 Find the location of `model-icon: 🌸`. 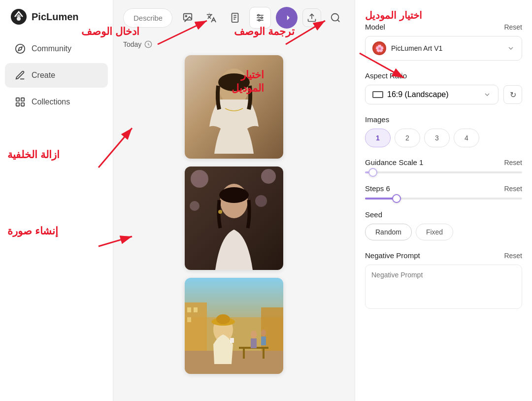

model-icon: 🌸 is located at coordinates (379, 48).